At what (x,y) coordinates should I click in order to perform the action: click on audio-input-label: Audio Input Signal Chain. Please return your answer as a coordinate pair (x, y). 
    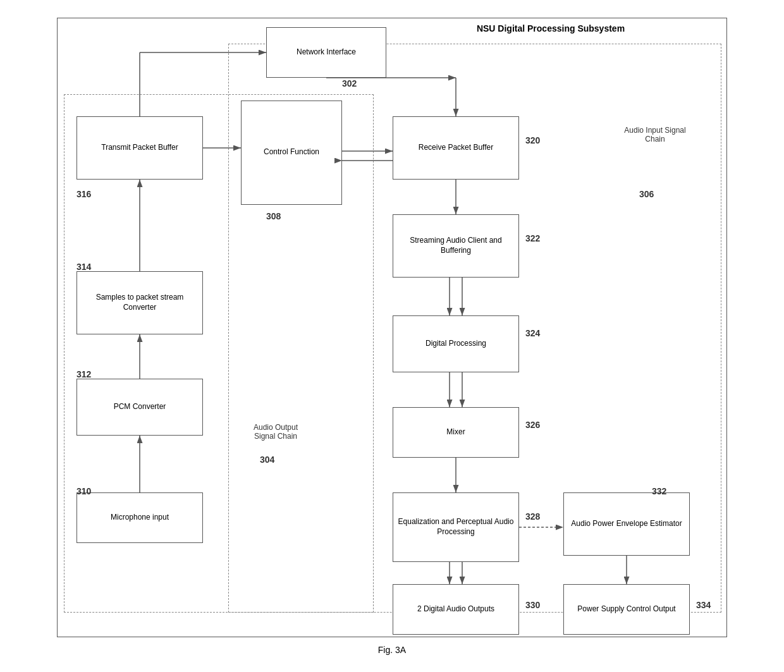
    Looking at the image, I should click on (655, 135).